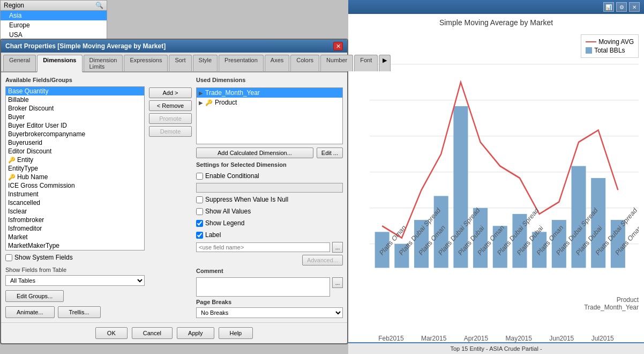  Describe the element at coordinates (75, 143) in the screenshot. I see `field-item-buyeruserid: Buyeruserid` at that location.